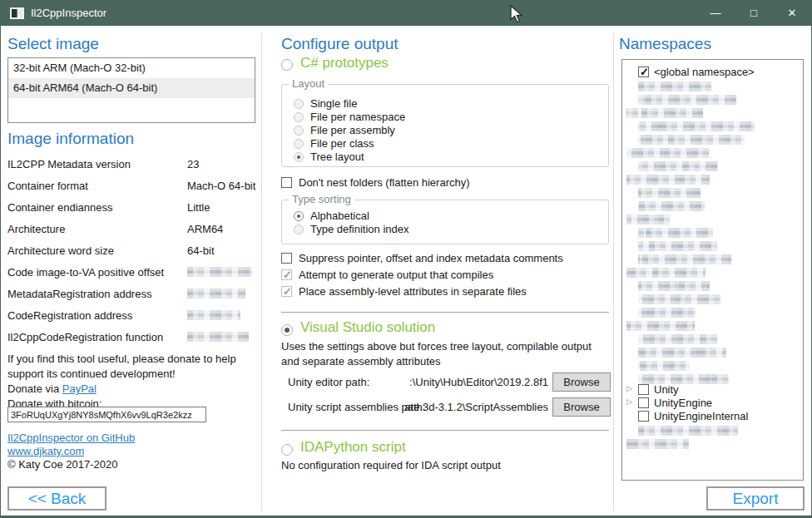 The height and width of the screenshot is (518, 812). Describe the element at coordinates (57, 499) in the screenshot. I see `back-button: << Back` at that location.